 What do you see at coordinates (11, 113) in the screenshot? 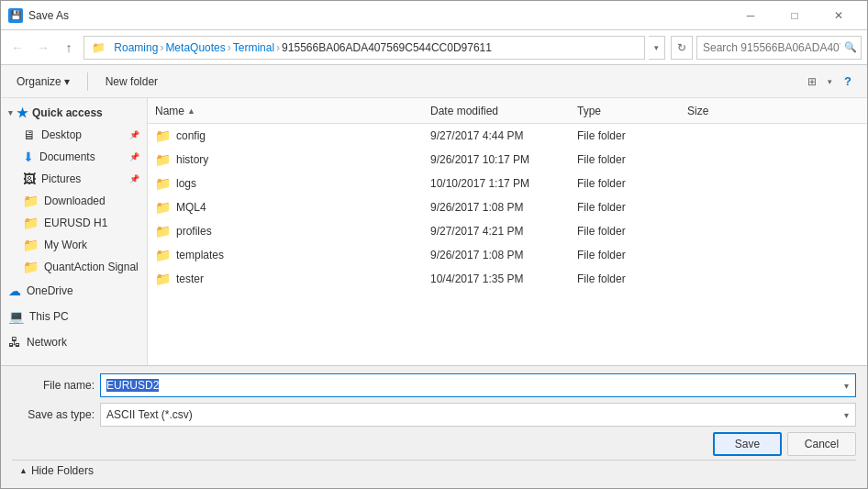
I see `quick-access-chevron: ▾` at bounding box center [11, 113].